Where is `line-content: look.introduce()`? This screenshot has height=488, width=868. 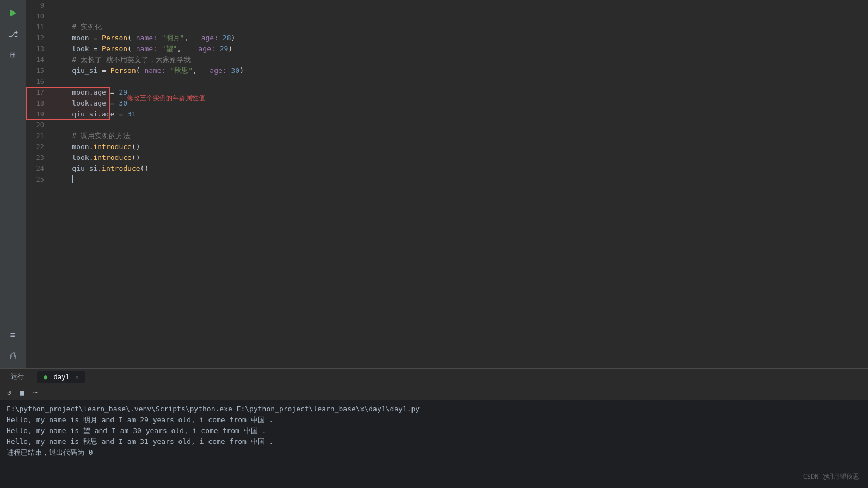
line-content: look.introduce() is located at coordinates (459, 158).